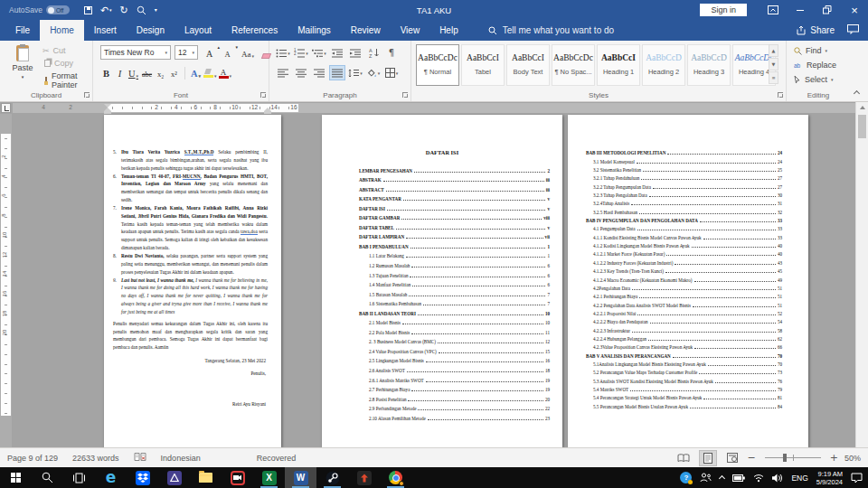 The image size is (868, 488). Describe the element at coordinates (810, 51) in the screenshot. I see `find-button: Find▾` at that location.